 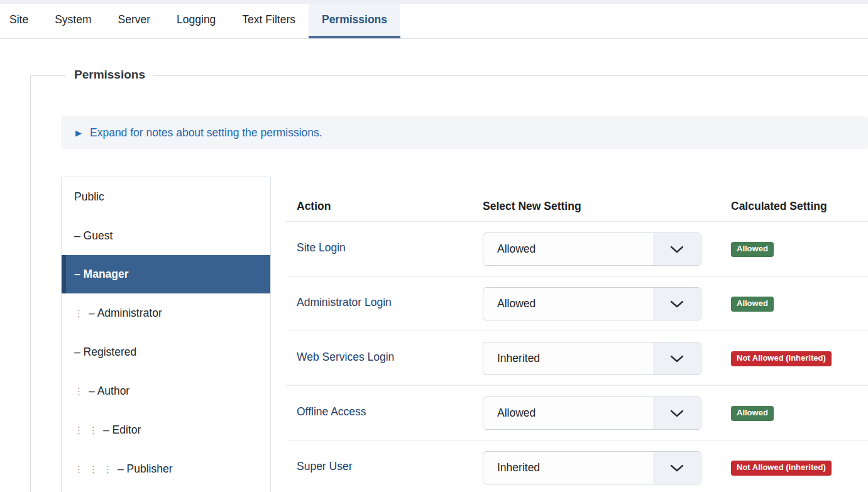 What do you see at coordinates (166, 391) in the screenshot?
I see `group-item-author: ⋮ – Author` at bounding box center [166, 391].